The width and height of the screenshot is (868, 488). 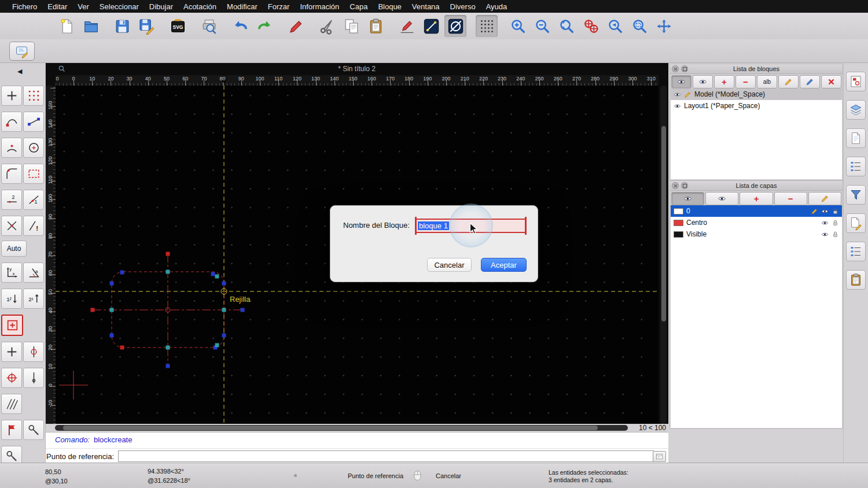 I want to click on save-button, so click(x=122, y=26).